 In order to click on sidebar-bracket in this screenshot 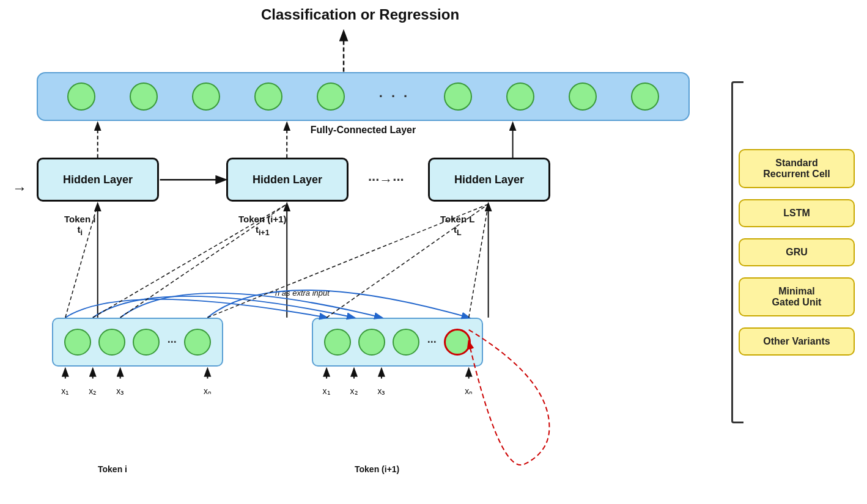, I will do `click(737, 252)`.